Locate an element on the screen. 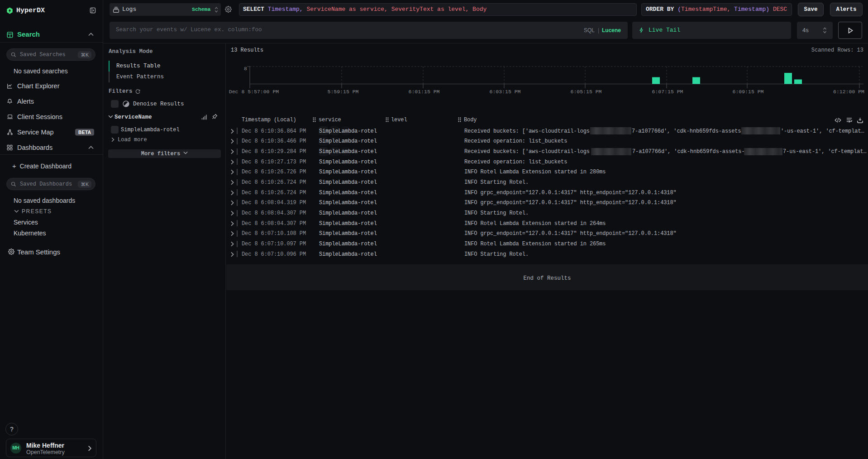 Image resolution: width=868 pixels, height=459 pixels. svg-text: 5:59:15 PM is located at coordinates (343, 91).